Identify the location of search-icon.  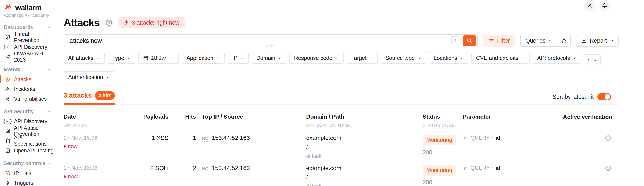
(470, 41).